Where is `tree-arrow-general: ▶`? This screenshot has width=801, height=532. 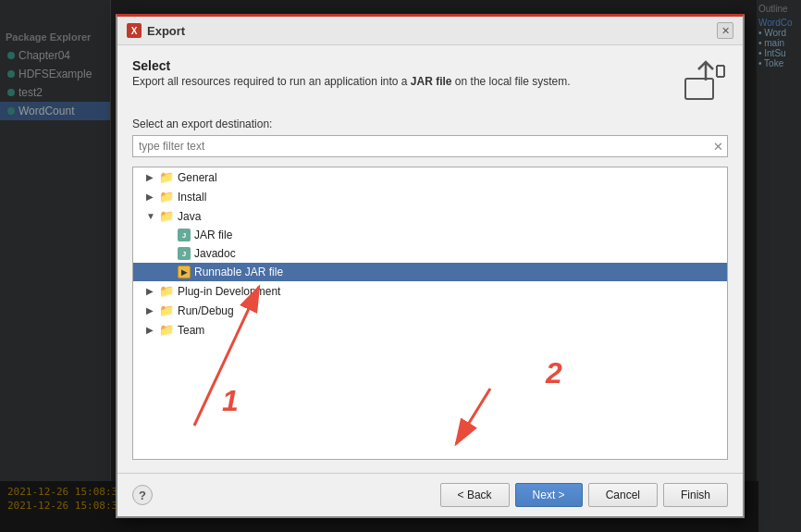
tree-arrow-general: ▶ is located at coordinates (151, 178).